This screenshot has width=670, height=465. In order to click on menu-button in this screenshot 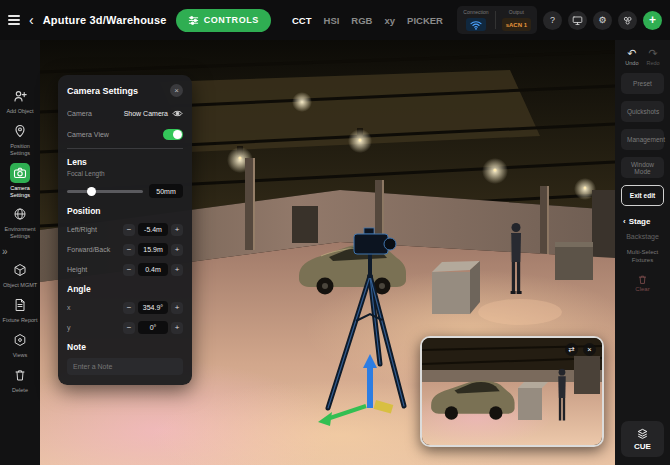, I will do `click(14, 20)`.